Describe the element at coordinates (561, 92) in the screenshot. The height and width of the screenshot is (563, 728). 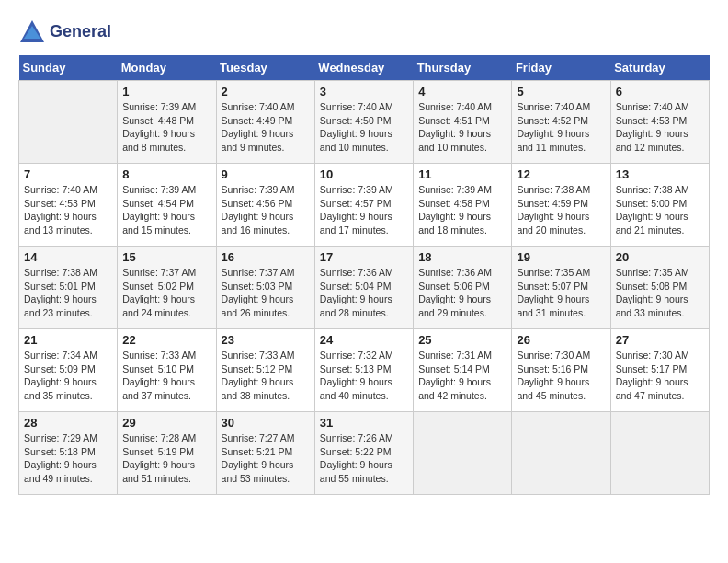
I see `day-number: 5` at that location.